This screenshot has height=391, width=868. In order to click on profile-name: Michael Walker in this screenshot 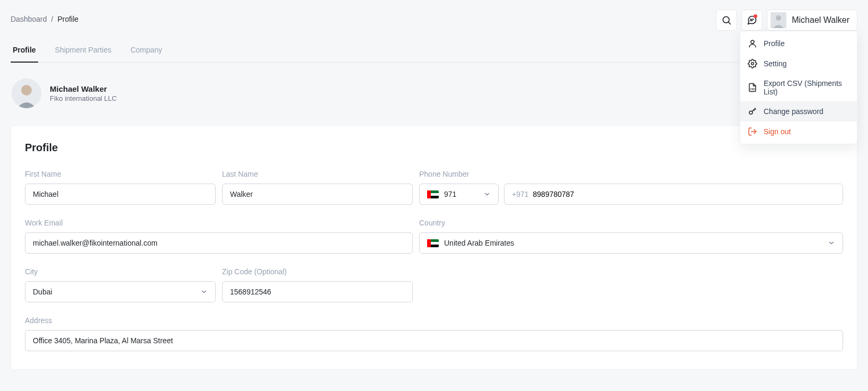, I will do `click(83, 89)`.